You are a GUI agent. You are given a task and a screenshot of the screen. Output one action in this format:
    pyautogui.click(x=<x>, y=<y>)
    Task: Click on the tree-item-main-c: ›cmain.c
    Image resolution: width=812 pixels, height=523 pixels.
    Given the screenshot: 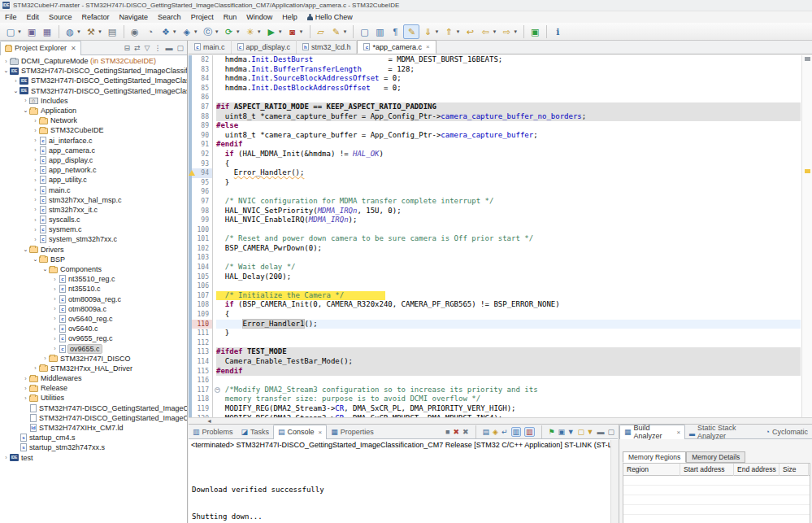 What is the action you would take?
    pyautogui.click(x=93, y=190)
    